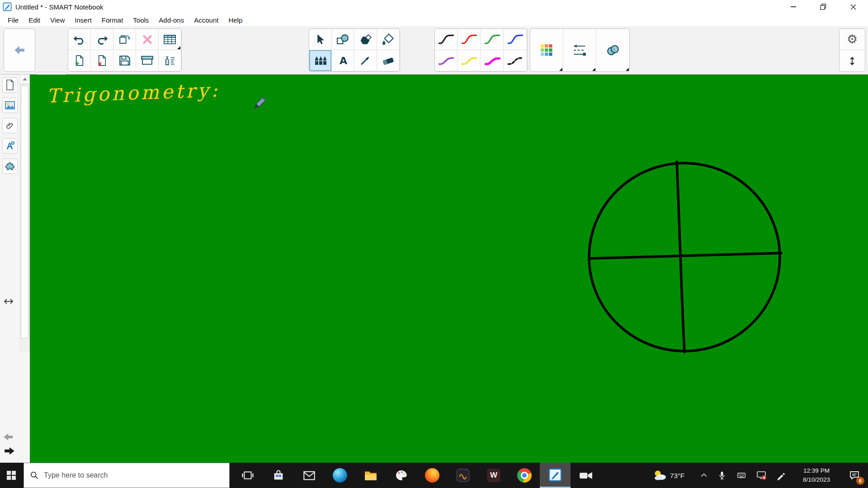 Image resolution: width=868 pixels, height=488 pixels. I want to click on weather-widget: 73°F, so click(669, 475).